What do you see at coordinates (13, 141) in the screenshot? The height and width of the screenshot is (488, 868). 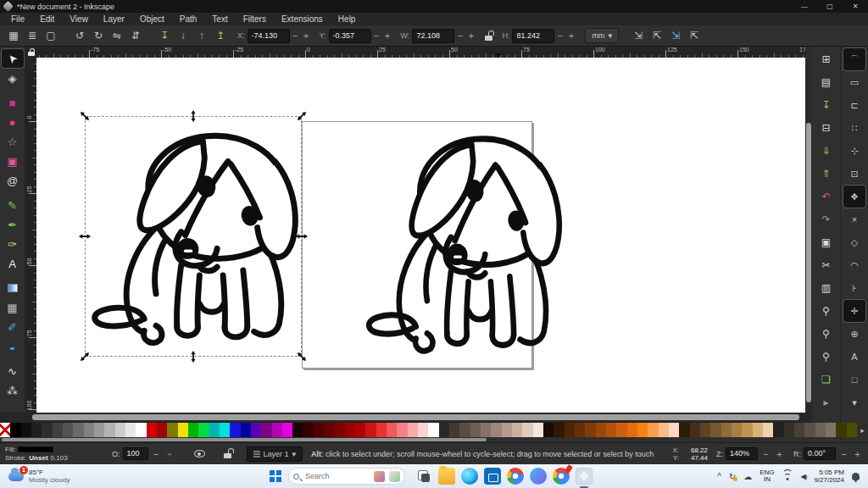 I see `star-tool: ☆` at bounding box center [13, 141].